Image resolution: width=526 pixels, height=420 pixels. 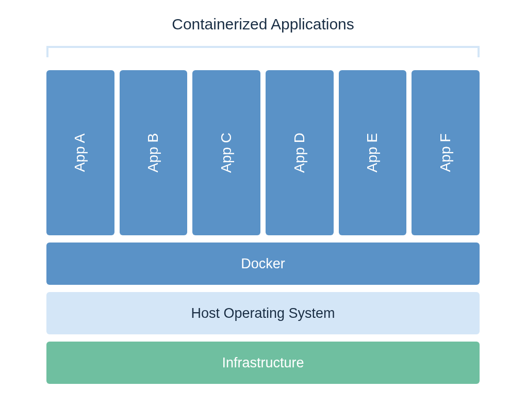 What do you see at coordinates (263, 24) in the screenshot?
I see `diagram-title: Containerized Applications` at bounding box center [263, 24].